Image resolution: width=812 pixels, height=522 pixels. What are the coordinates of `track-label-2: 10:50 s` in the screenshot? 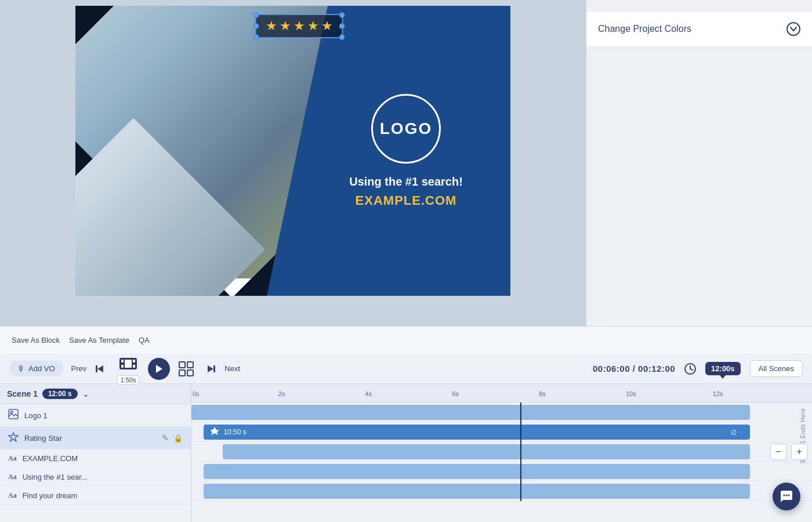 It's located at (234, 432).